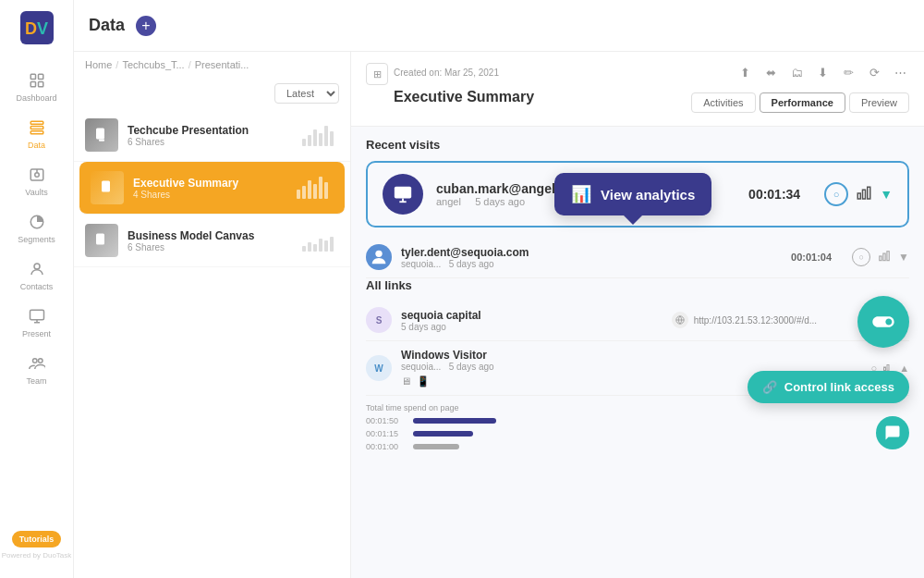 Image resolution: width=924 pixels, height=578 pixels. I want to click on visit-row-secondary: tyler.dent@sequoia.com sequoia... 5 days…, so click(638, 257).